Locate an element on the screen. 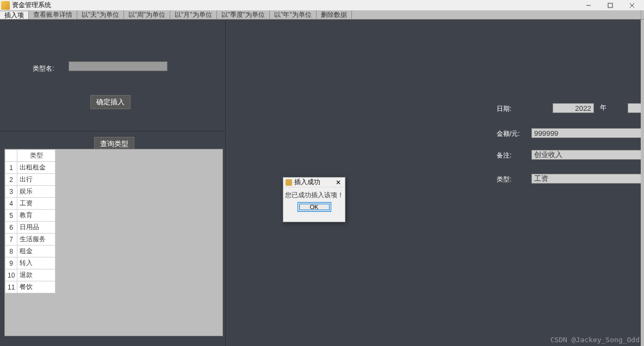 This screenshot has height=346, width=644. row-index: 6 is located at coordinates (11, 228).